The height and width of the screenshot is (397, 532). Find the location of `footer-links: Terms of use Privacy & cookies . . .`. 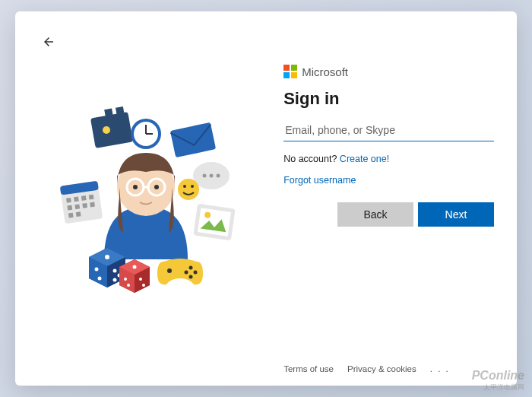

footer-links: Terms of use Privacy & cookies . . . is located at coordinates (389, 369).